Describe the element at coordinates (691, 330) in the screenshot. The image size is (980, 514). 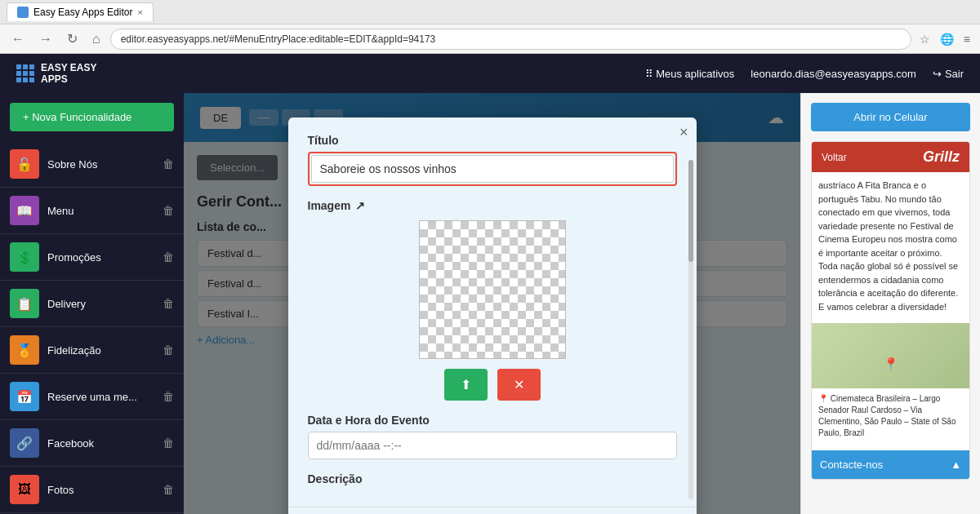
I see `modal-scrollbar` at that location.